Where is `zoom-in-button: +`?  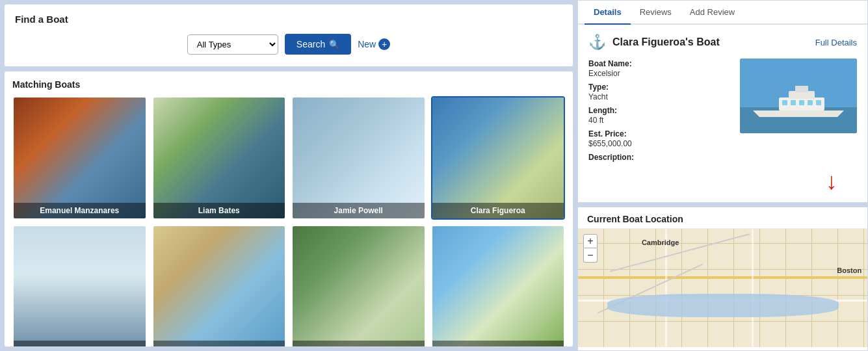
zoom-in-button: + is located at coordinates (590, 241).